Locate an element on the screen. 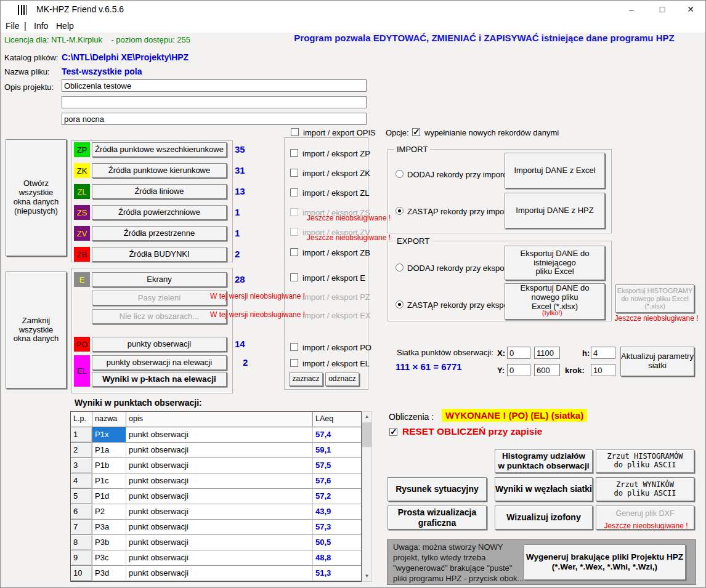 The image size is (706, 588). row-name-cell: P3c is located at coordinates (110, 558).